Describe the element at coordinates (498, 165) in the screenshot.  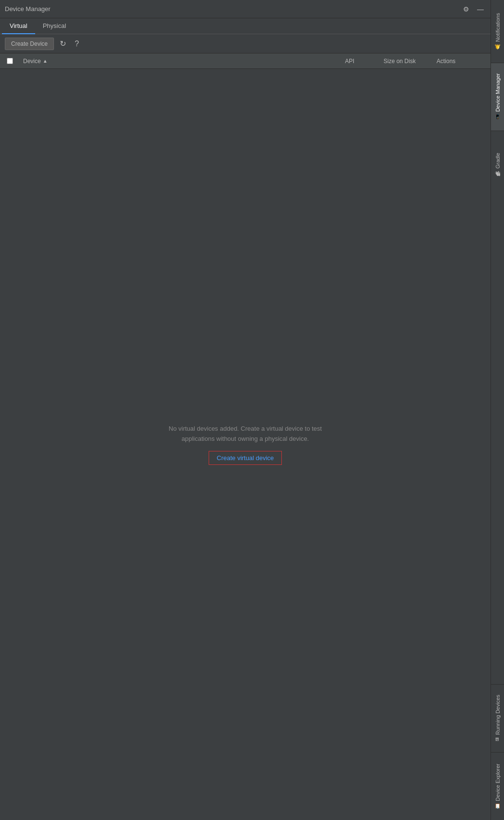
I see `gradle-label: 🐘 Gradle` at that location.